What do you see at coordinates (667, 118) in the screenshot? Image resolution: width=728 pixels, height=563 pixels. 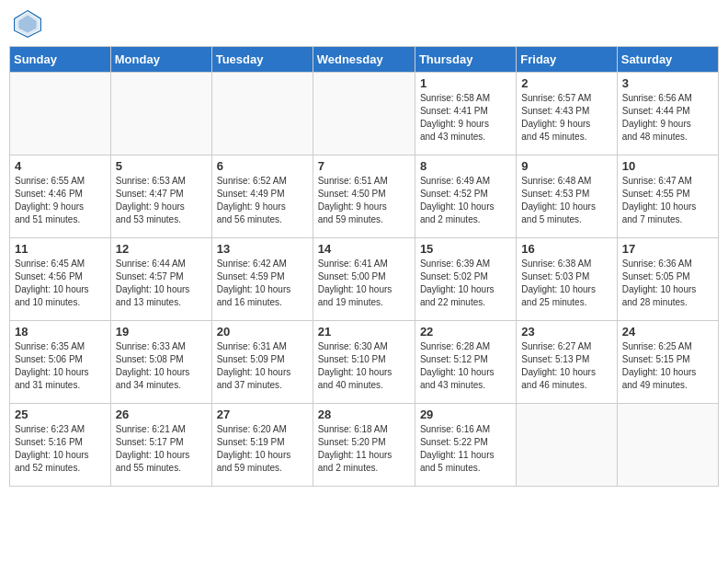 I see `day-info: Sunrise: 6:56 AM Sunset: 4:44 PM Dayligh…` at bounding box center [667, 118].